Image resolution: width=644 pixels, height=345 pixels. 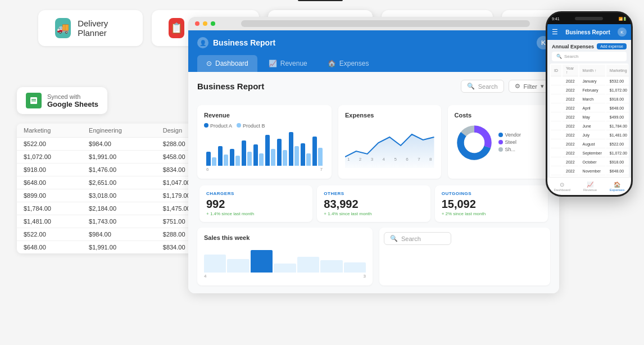 What do you see at coordinates (590, 117) in the screenshot?
I see `list-item: 2022May$499.00` at bounding box center [590, 117].